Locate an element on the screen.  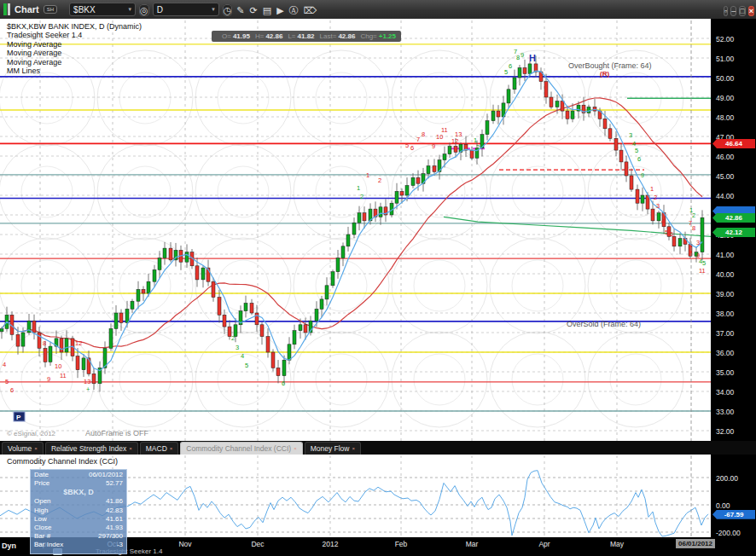
data-window-row: High42.83 is located at coordinates (79, 511).